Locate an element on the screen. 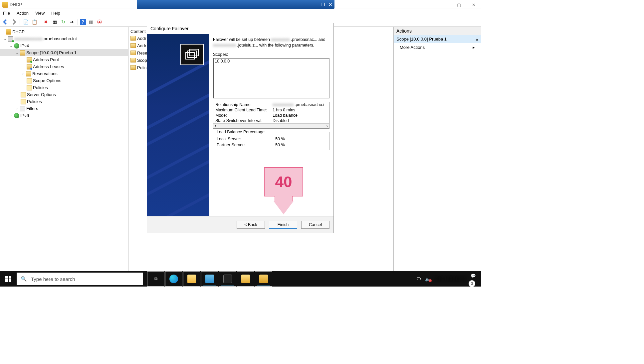 The width and height of the screenshot is (644, 364). tree-server-options: Server Options is located at coordinates (64, 94).